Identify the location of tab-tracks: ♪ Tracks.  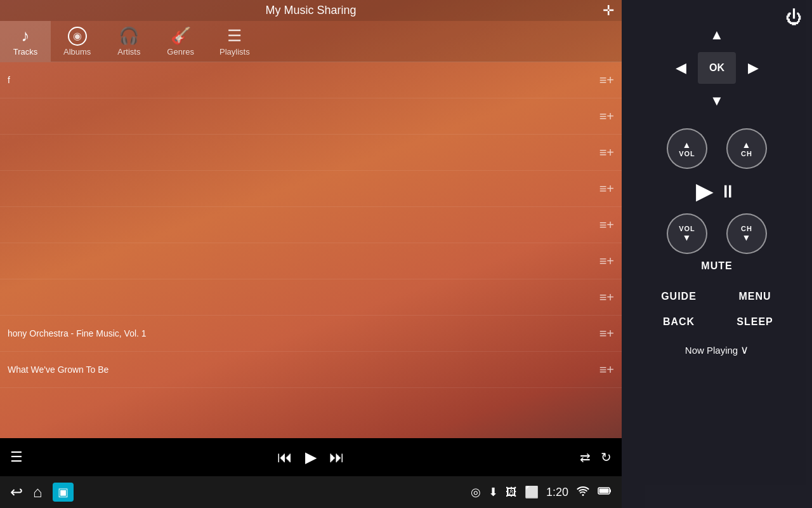
(25, 41).